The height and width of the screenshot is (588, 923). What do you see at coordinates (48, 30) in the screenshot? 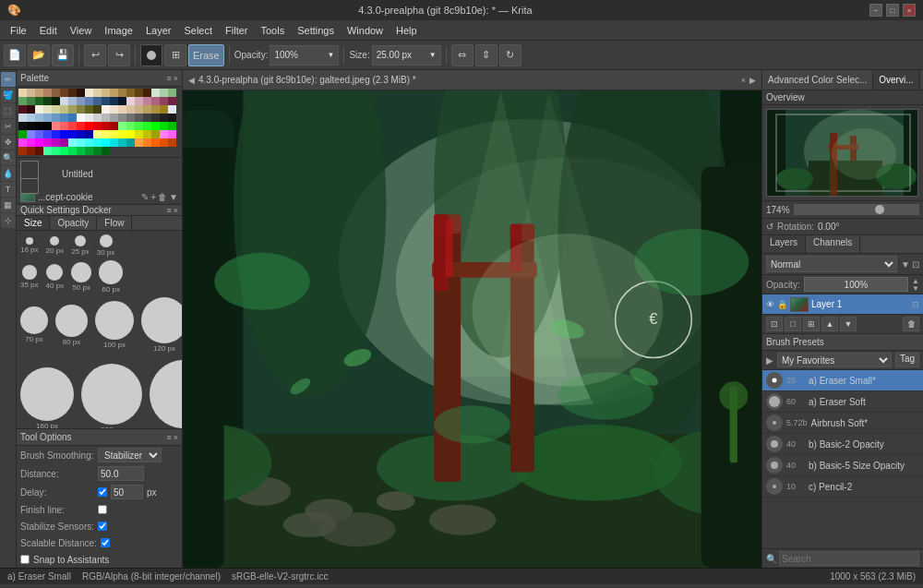
I see `menu-item-edit: Edit` at bounding box center [48, 30].